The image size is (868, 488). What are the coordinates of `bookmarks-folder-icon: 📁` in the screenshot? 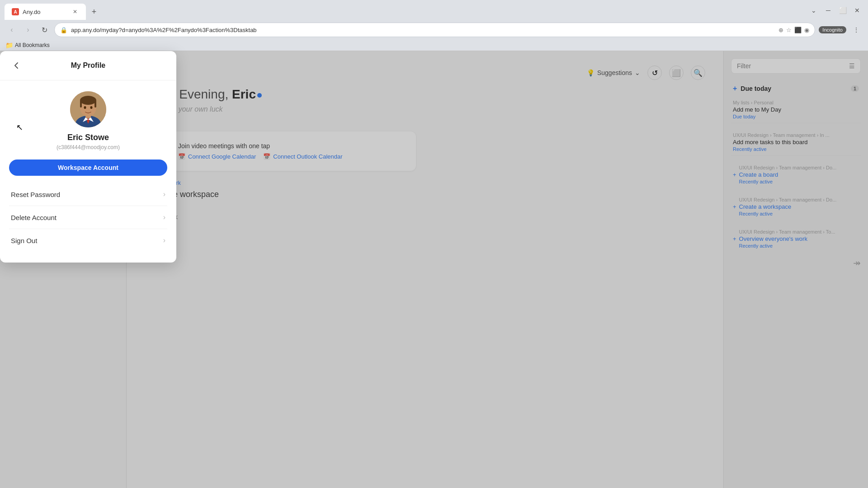 It's located at (9, 45).